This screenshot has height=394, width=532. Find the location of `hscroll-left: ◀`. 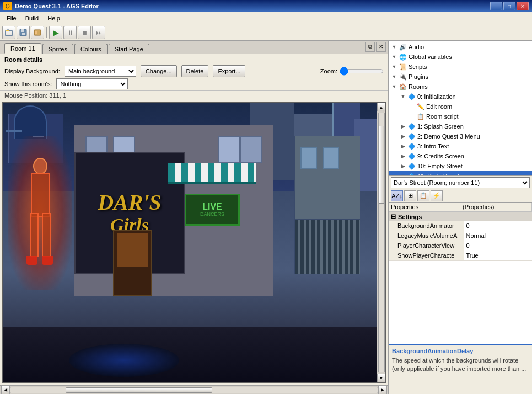

hscroll-left: ◀ is located at coordinates (6, 390).